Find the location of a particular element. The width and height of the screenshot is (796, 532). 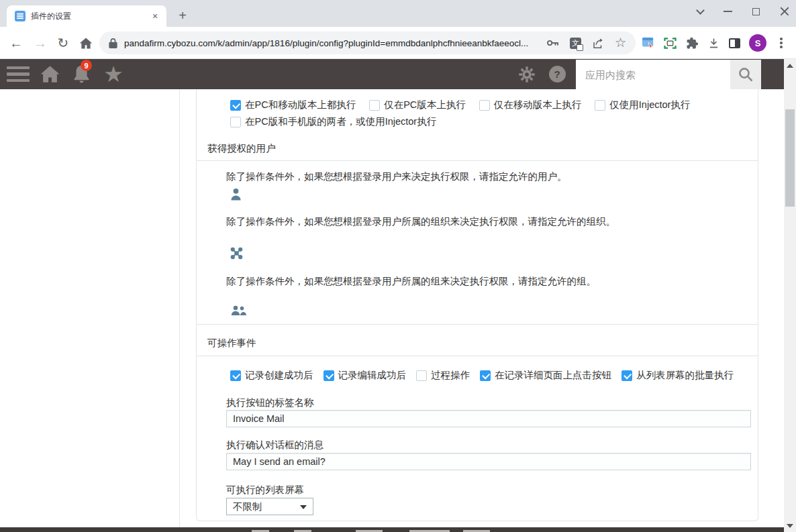

download-icon is located at coordinates (714, 43).